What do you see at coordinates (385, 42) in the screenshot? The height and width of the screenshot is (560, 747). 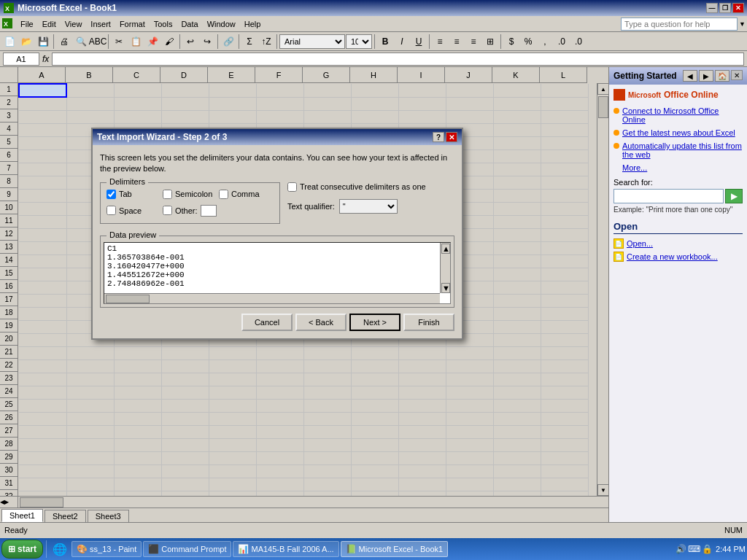 I see `bold-button: B` at bounding box center [385, 42].